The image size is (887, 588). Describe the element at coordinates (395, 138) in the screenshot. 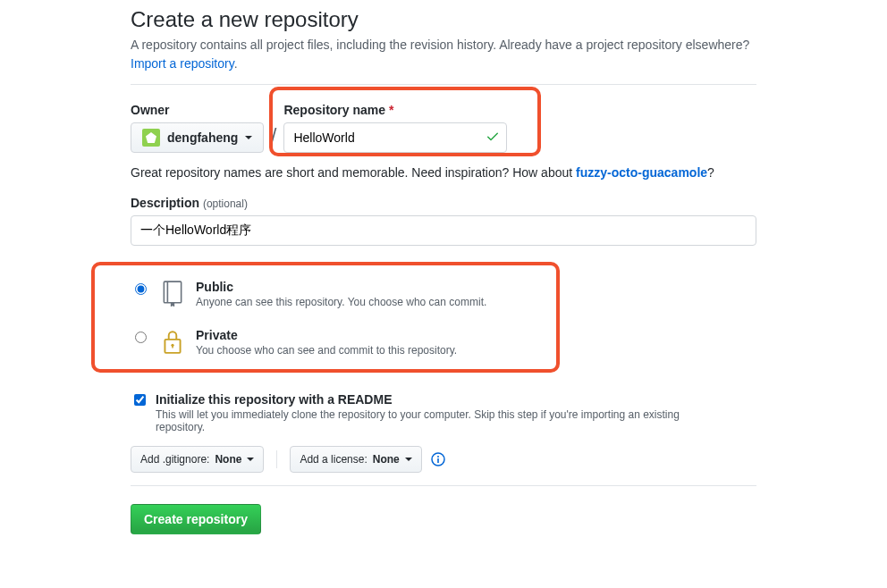

I see `repo-name-input` at that location.